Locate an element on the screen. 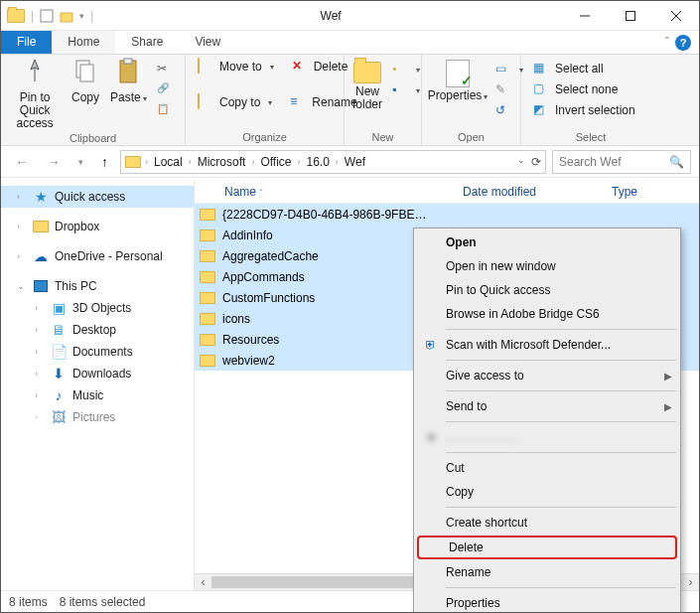  tab-share: Share is located at coordinates (147, 42).